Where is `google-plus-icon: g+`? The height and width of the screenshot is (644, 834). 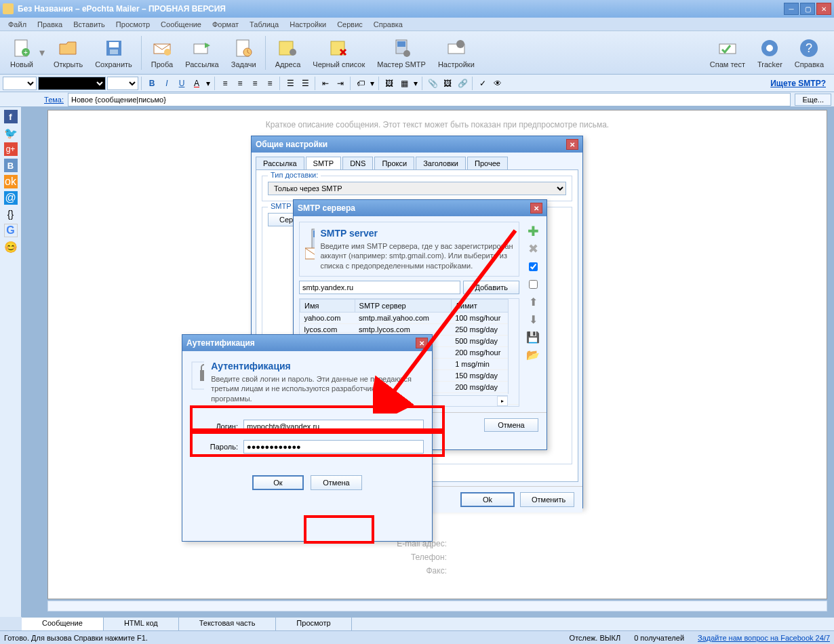 google-plus-icon: g+ is located at coordinates (11, 149).